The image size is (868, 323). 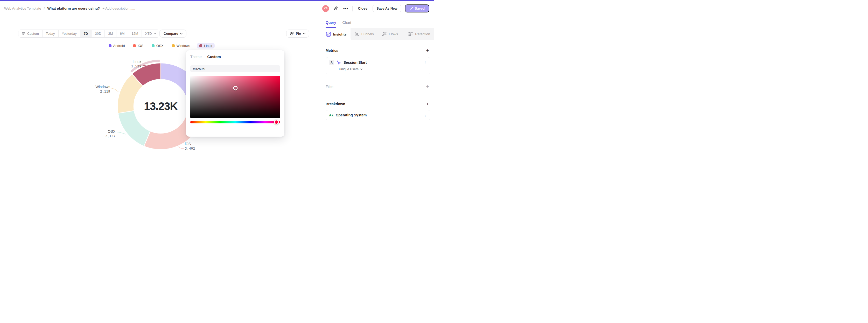 I want to click on metric-aggregation-dropdown: Unique Users, so click(x=383, y=69).